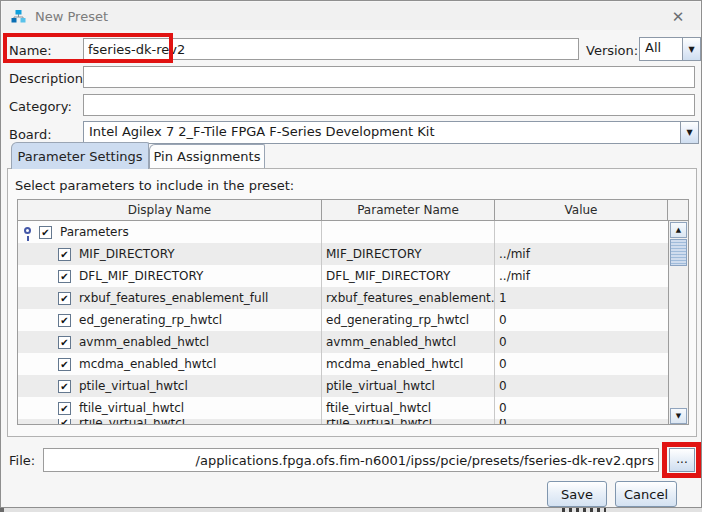 The height and width of the screenshot is (512, 702). What do you see at coordinates (28, 230) in the screenshot?
I see `tree-expand-icon` at bounding box center [28, 230].